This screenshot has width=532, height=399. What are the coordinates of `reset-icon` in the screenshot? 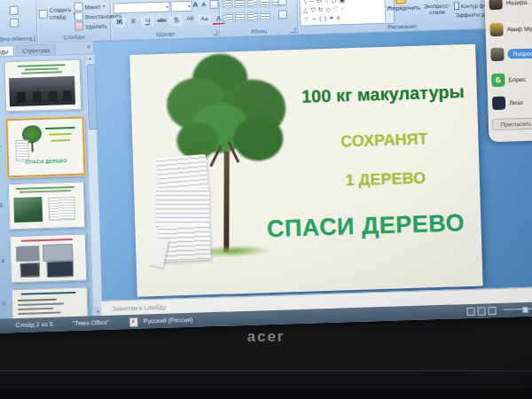 It's located at (79, 17).